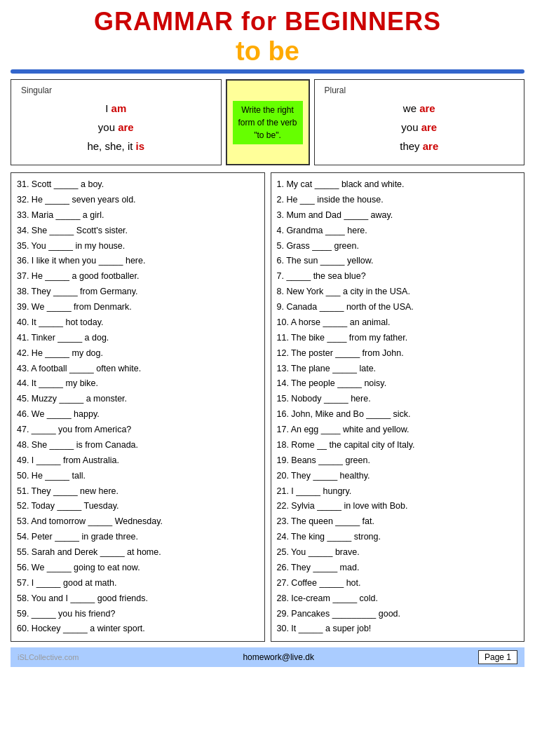 The width and height of the screenshot is (535, 756). Describe the element at coordinates (398, 399) in the screenshot. I see `list-item: 15. Nobody _____ here.` at that location.